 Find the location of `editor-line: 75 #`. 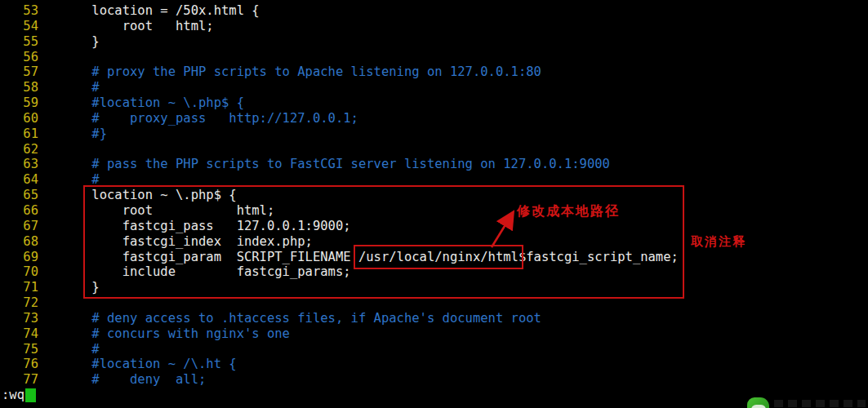

editor-line: 75 # is located at coordinates (434, 349).